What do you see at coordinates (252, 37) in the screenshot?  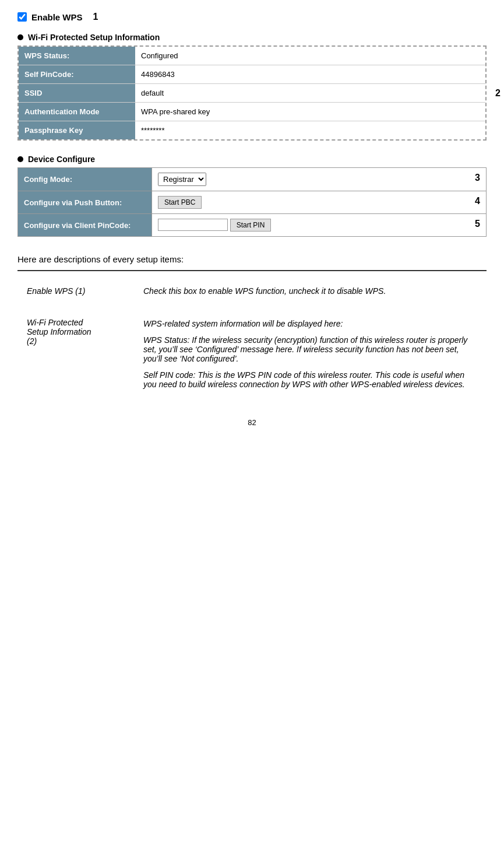 I see `wps-info-section-header: Wi-Fi Protected Setup Information` at bounding box center [252, 37].